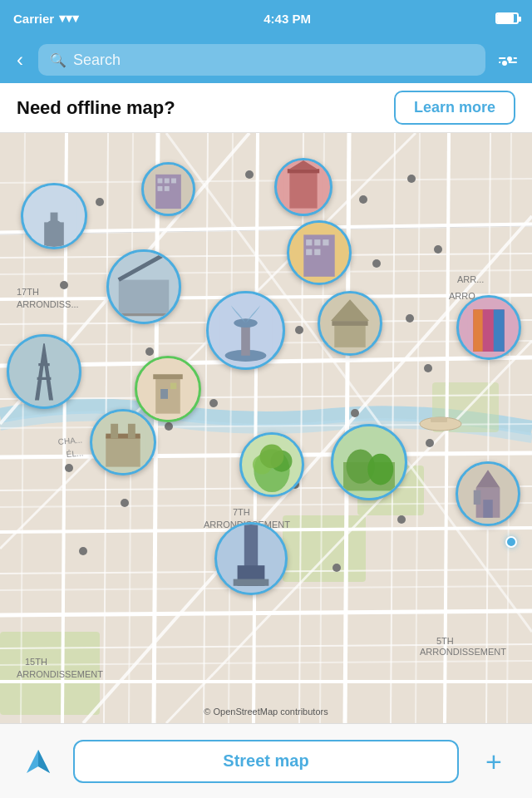 The width and height of the screenshot is (532, 798). Describe the element at coordinates (489, 328) in the screenshot. I see `map-pin-pompidou` at that location.